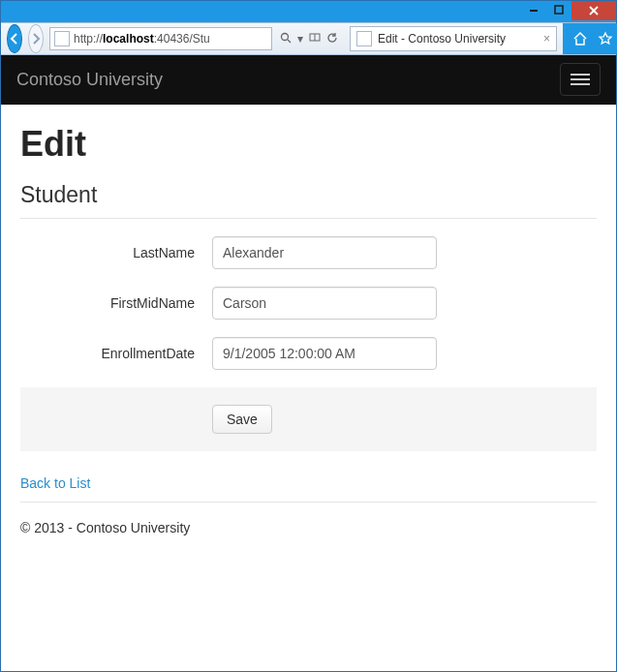  What do you see at coordinates (300, 39) in the screenshot?
I see `address-dropdown-icon: ▾` at bounding box center [300, 39].